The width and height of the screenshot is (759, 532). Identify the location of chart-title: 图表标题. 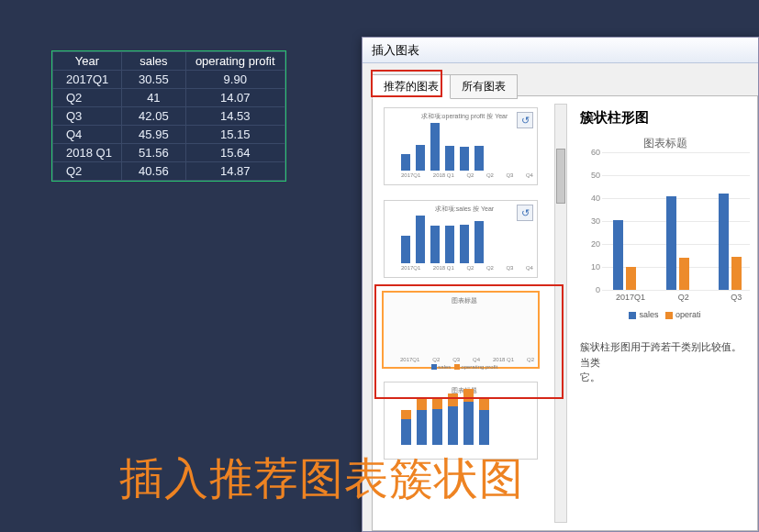
(664, 143).